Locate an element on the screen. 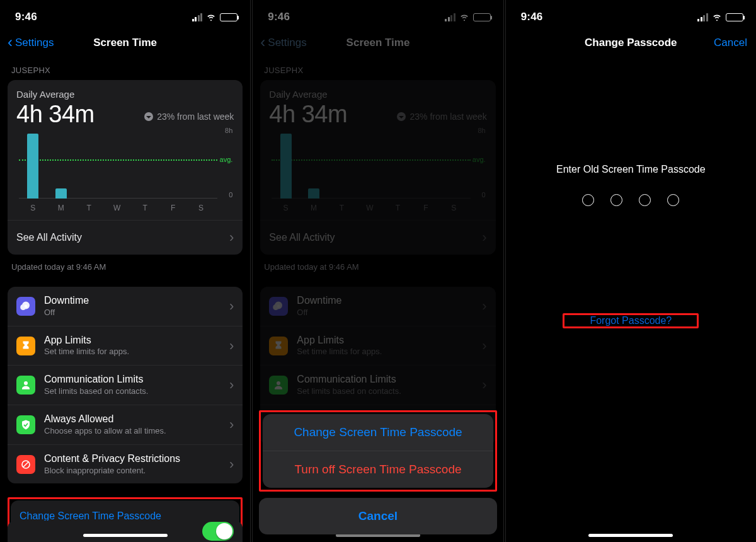 The height and width of the screenshot is (542, 756). y-tick-zero: 0 is located at coordinates (231, 195).